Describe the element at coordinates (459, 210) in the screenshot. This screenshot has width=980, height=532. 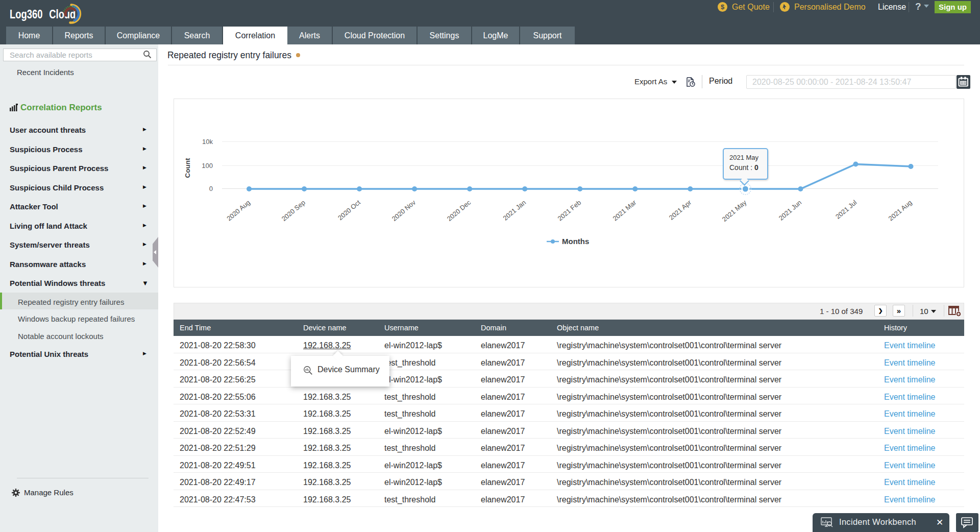
I see `svg-text: 2020 Dec` at that location.